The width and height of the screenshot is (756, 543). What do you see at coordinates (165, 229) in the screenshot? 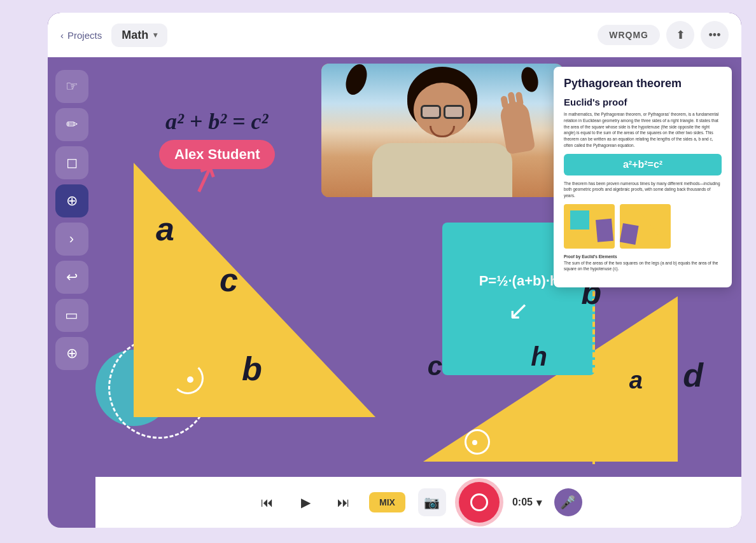
I see `label-a-left: a` at bounding box center [165, 229].